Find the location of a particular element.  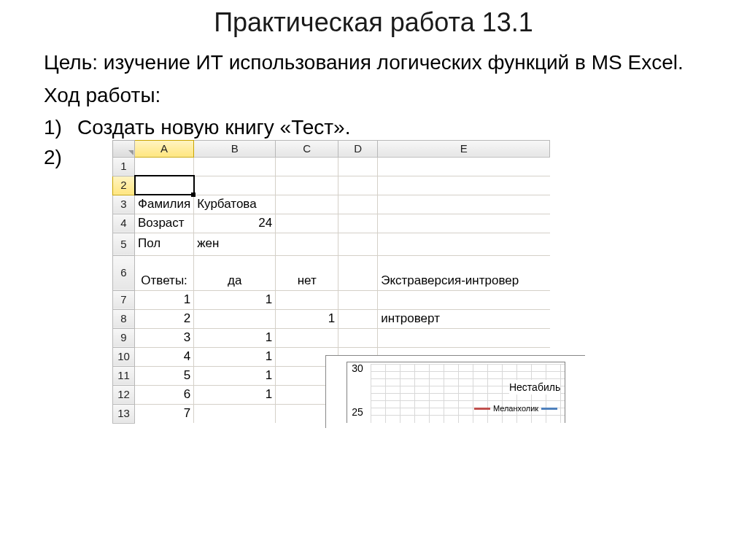

cell: 6 is located at coordinates (165, 394).